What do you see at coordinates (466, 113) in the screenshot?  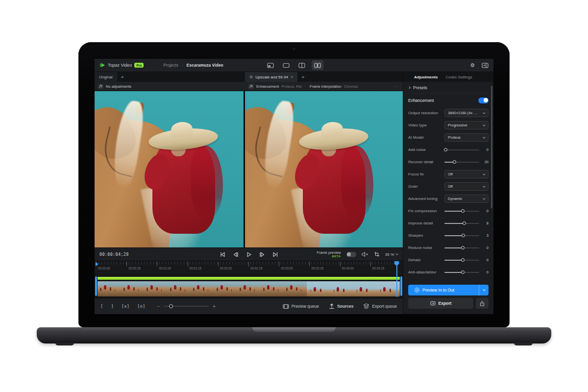 I see `dropdown: 3840×2160 (4x …` at bounding box center [466, 113].